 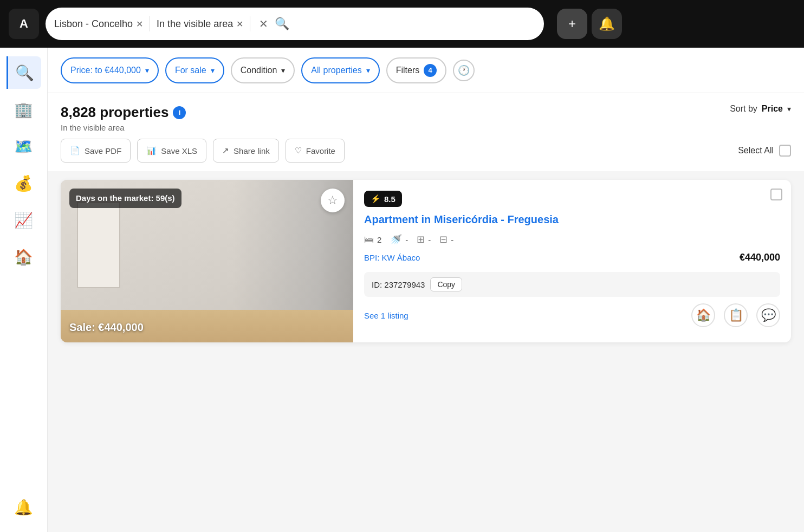 What do you see at coordinates (152, 151) in the screenshot?
I see `save-xls-icon: 📊` at bounding box center [152, 151].